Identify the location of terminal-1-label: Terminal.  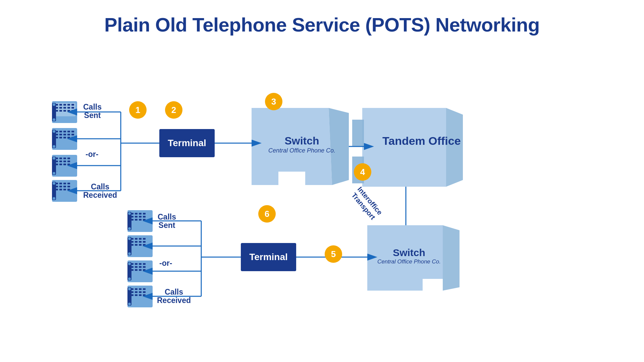
(187, 143).